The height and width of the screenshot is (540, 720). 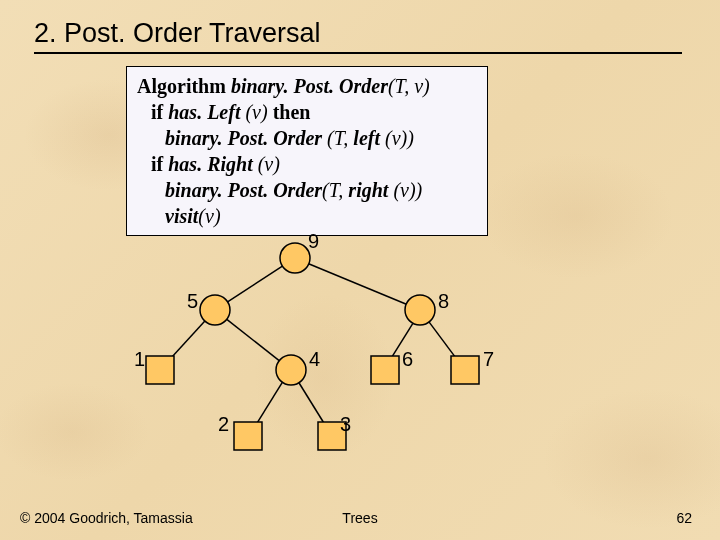 What do you see at coordinates (182, 216) in the screenshot?
I see `fn-visit: visit` at bounding box center [182, 216].